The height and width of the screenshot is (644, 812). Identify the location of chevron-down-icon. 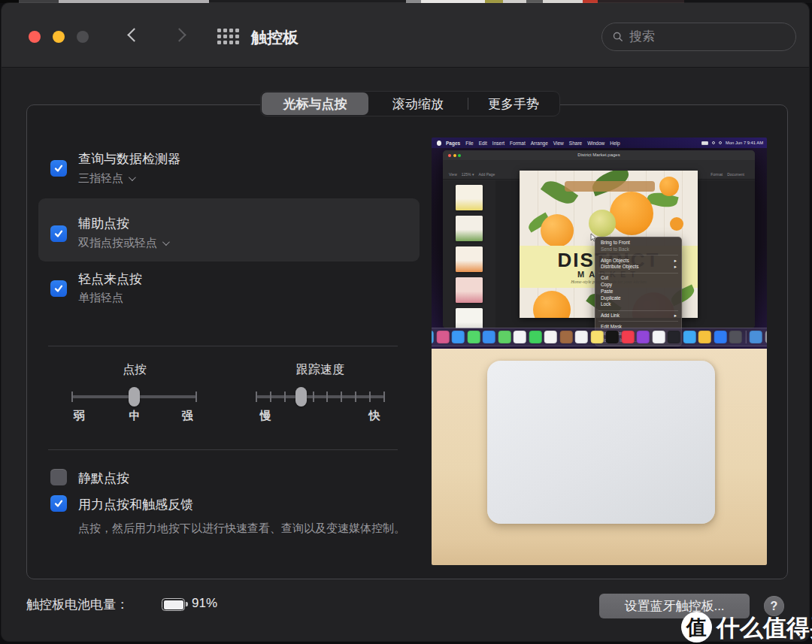
(132, 177).